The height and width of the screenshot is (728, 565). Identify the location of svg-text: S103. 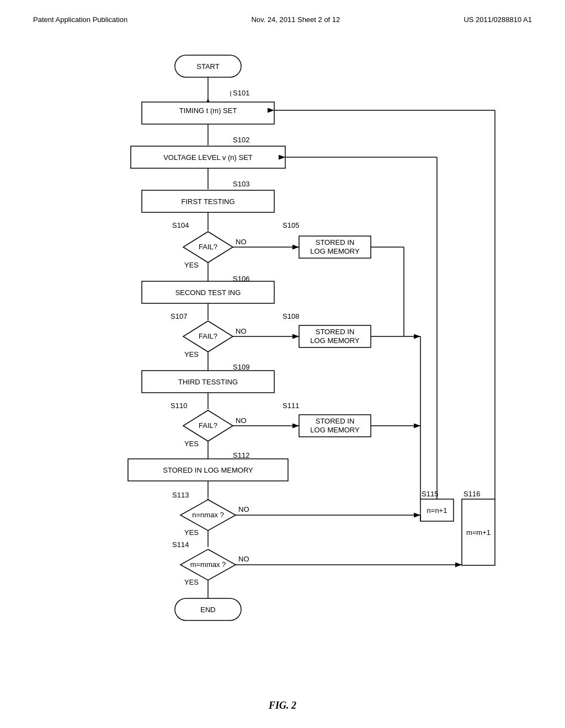
(241, 184).